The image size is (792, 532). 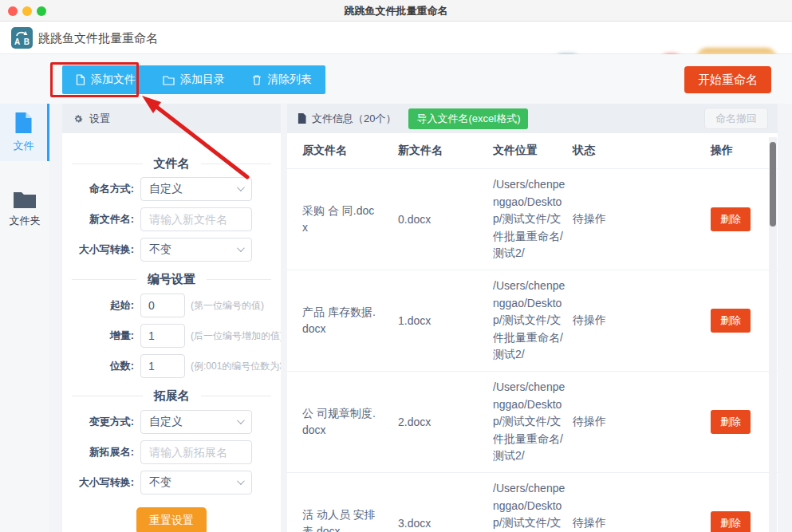 What do you see at coordinates (163, 336) in the screenshot?
I see `increment-input` at bounding box center [163, 336].